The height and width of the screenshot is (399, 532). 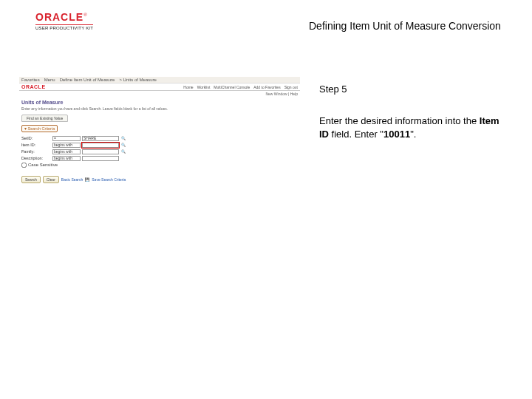 What do you see at coordinates (160, 158) in the screenshot?
I see `row-description: Description: begins with` at bounding box center [160, 158].